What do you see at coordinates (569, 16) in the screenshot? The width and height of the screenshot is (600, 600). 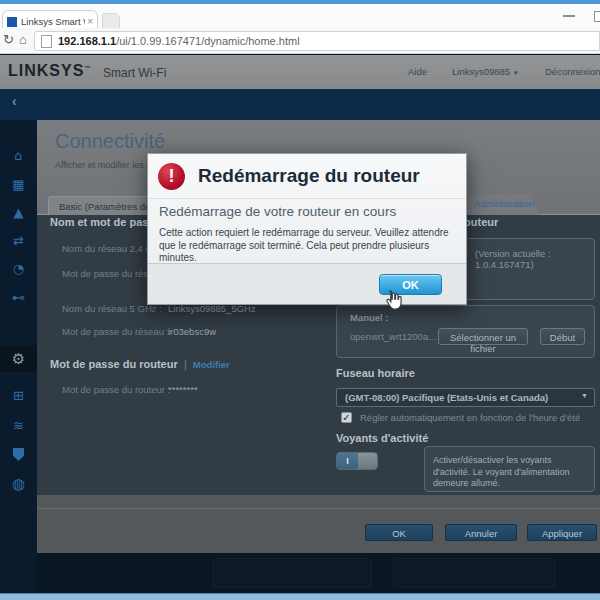 I see `window-minimize-button` at bounding box center [569, 16].